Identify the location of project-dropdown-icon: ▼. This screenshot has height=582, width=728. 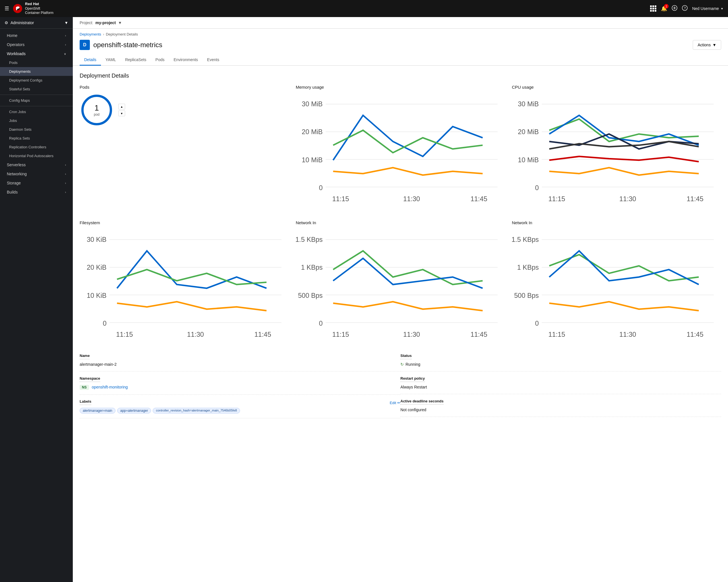
(120, 23).